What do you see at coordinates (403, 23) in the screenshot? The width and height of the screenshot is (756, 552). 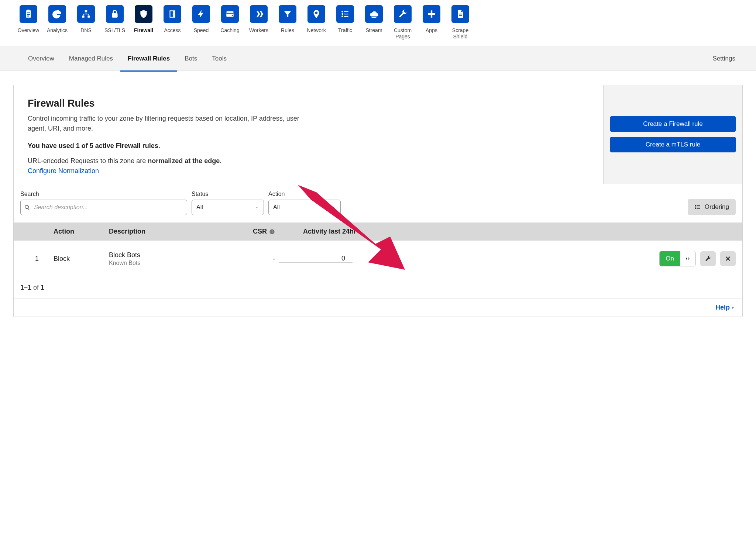 I see `topnav-item-custom-pages: Custom Pages` at bounding box center [403, 23].